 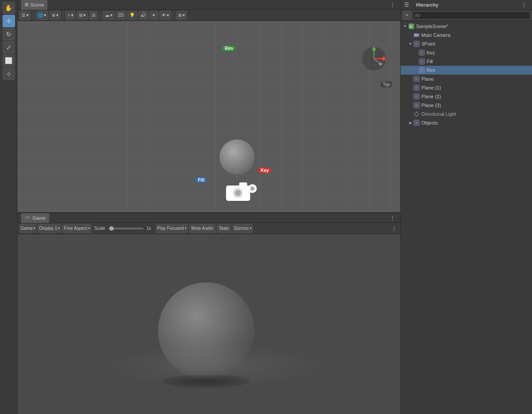 I want to click on snap2-btn: ⊞ ▾, so click(x=83, y=15).